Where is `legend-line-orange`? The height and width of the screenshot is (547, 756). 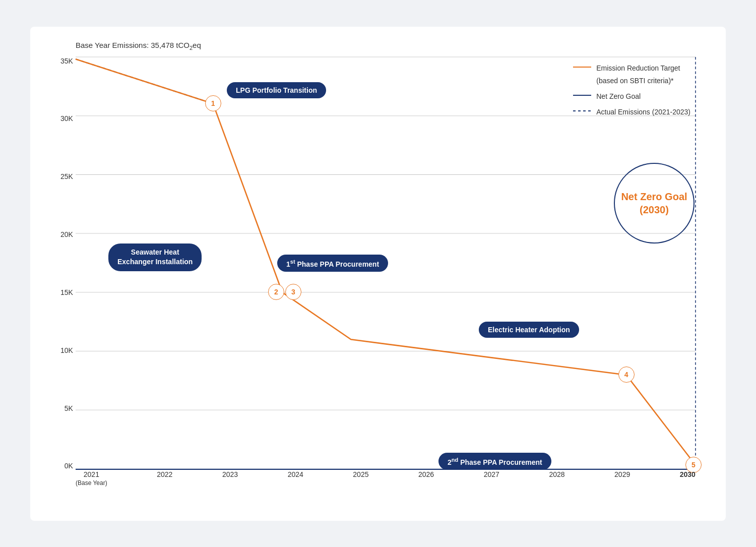
legend-line-orange is located at coordinates (582, 67).